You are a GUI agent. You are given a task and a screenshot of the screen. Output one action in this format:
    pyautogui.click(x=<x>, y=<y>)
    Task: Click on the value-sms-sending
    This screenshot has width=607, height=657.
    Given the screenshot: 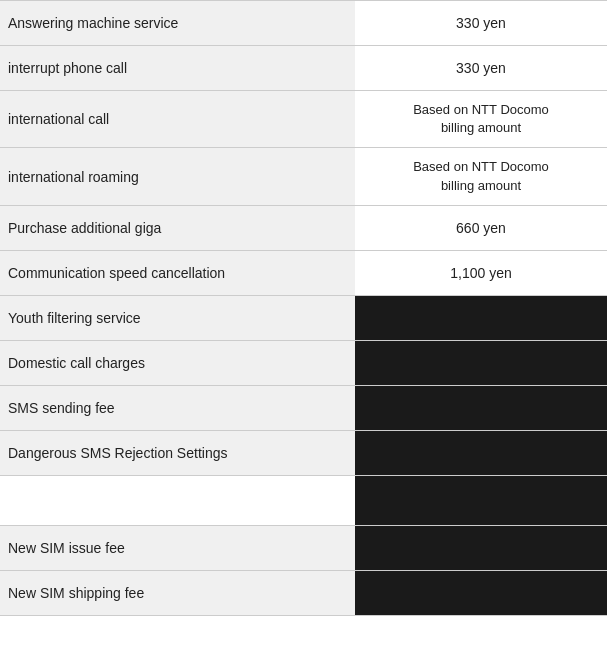 What is the action you would take?
    pyautogui.click(x=481, y=408)
    